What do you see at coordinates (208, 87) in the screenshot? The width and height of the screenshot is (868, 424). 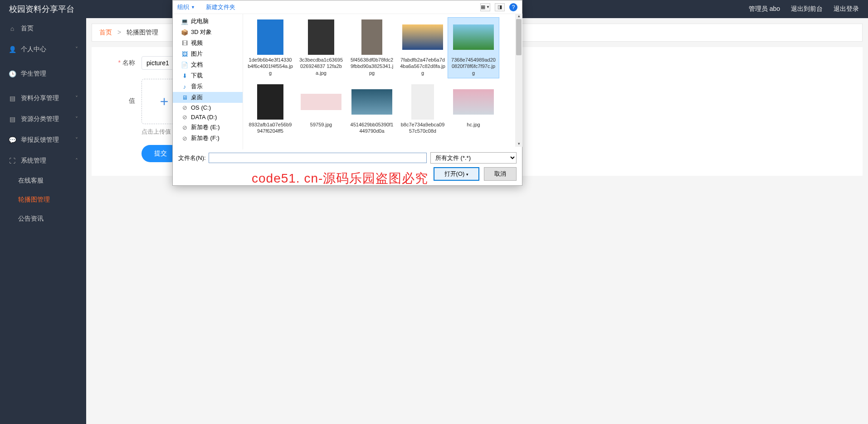 I see `nav-tree-item-6: ♪音乐` at bounding box center [208, 87].